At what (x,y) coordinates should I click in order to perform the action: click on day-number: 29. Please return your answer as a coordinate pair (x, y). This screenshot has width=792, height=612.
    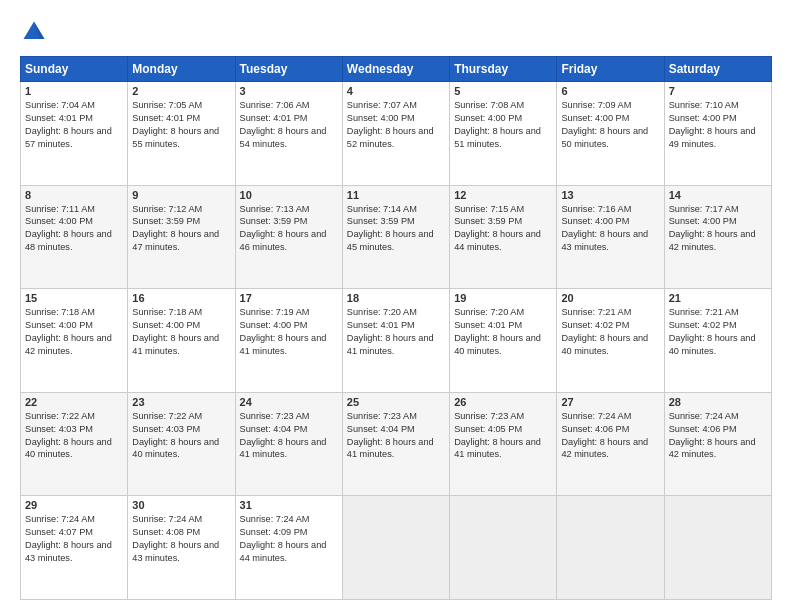
    Looking at the image, I should click on (74, 505).